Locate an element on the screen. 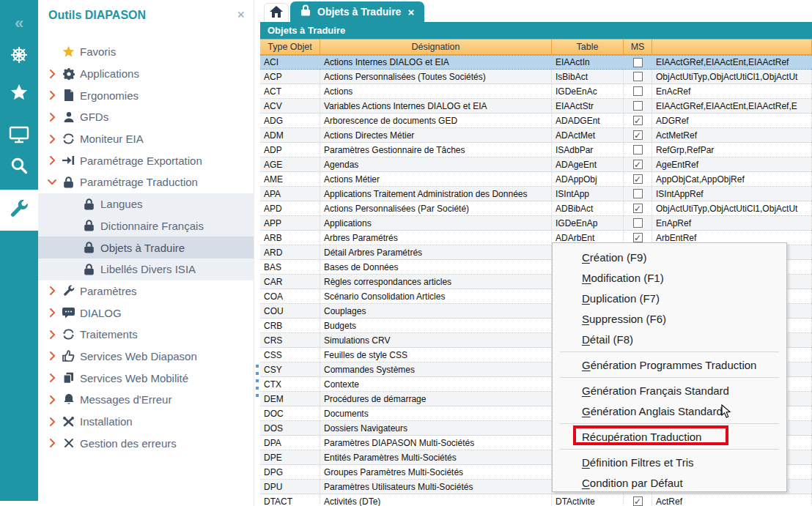 The width and height of the screenshot is (812, 506). menu-item-cr-ation-f9-: Création (F9) is located at coordinates (670, 257).